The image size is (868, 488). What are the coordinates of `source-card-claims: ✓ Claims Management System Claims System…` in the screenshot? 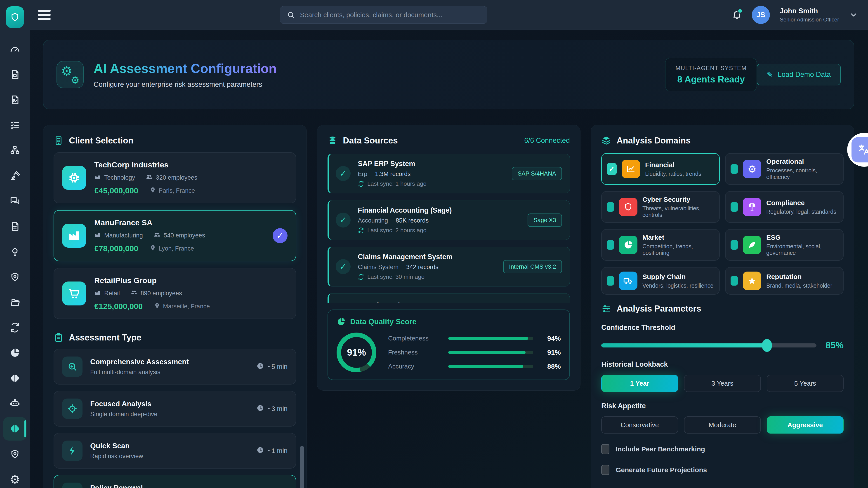 It's located at (449, 267).